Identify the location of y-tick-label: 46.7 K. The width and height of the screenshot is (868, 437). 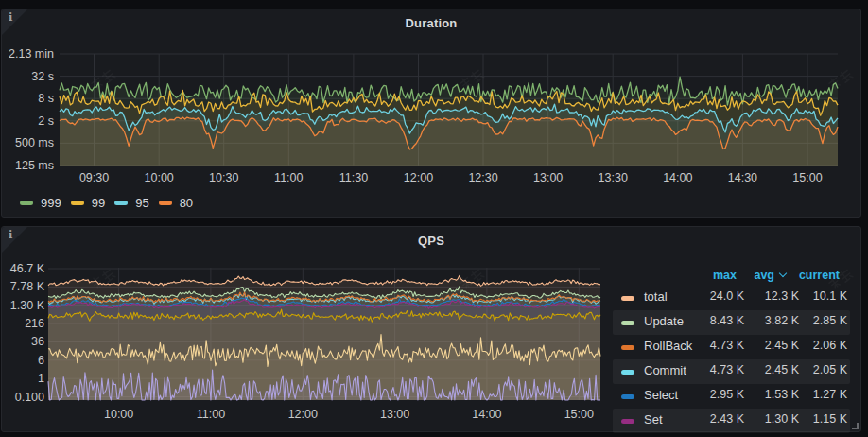
(23, 269).